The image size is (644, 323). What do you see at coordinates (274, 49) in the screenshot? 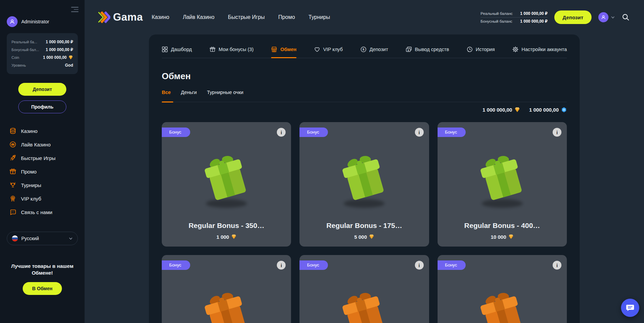
I see `shop-icon` at bounding box center [274, 49].